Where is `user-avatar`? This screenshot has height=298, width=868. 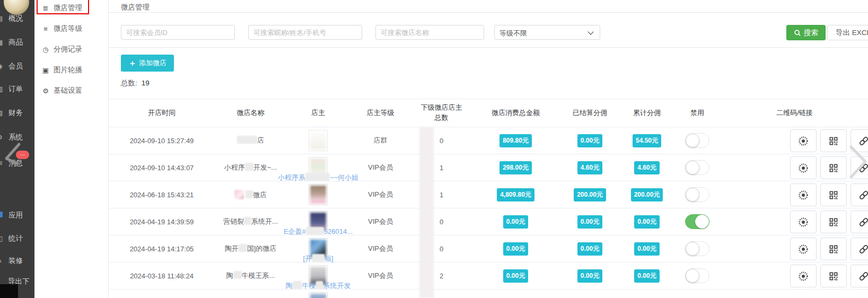 user-avatar is located at coordinates (16, 7).